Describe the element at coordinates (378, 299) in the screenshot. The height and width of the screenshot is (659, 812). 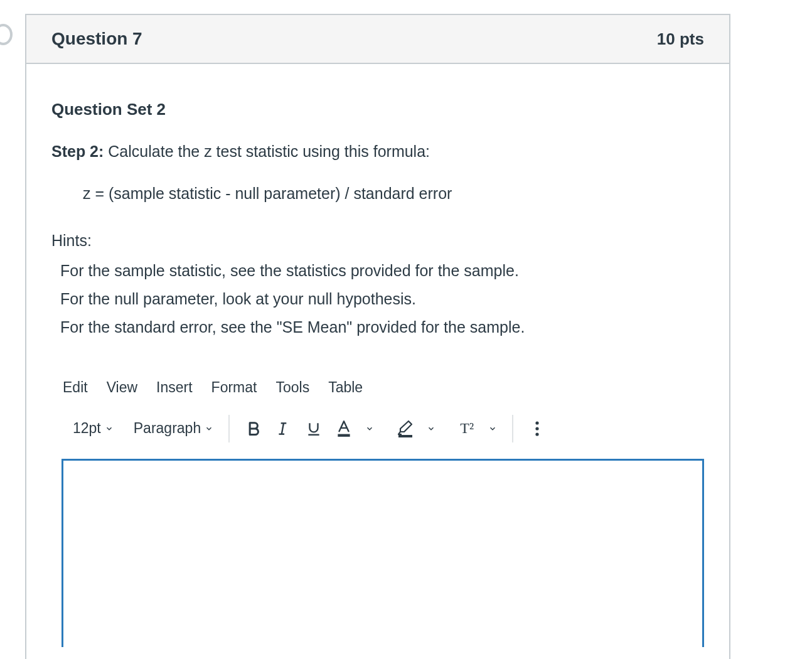
I see `hints-list: For the sample statistic, see the statis…` at that location.